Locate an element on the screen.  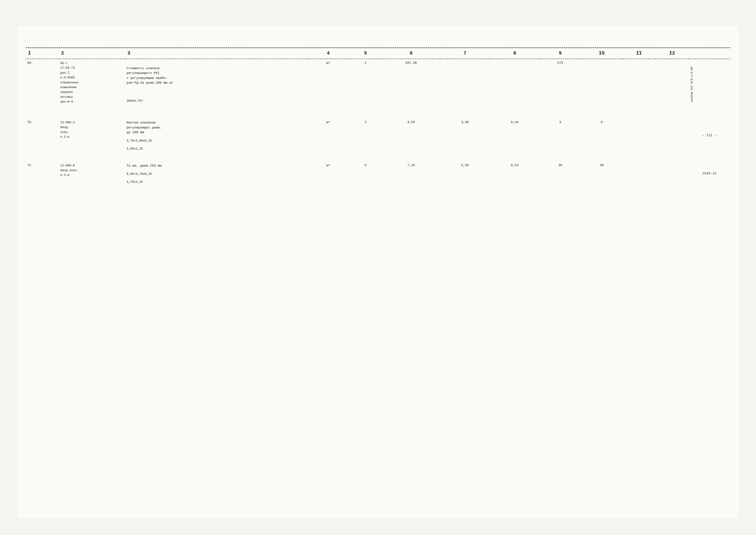
entry-col5-69: 2 is located at coordinates (365, 84).